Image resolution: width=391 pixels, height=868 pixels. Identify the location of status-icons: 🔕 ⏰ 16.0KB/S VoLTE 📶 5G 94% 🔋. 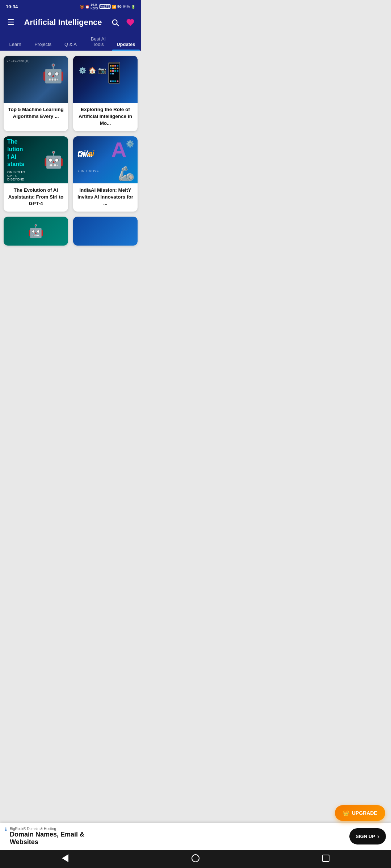
(108, 7).